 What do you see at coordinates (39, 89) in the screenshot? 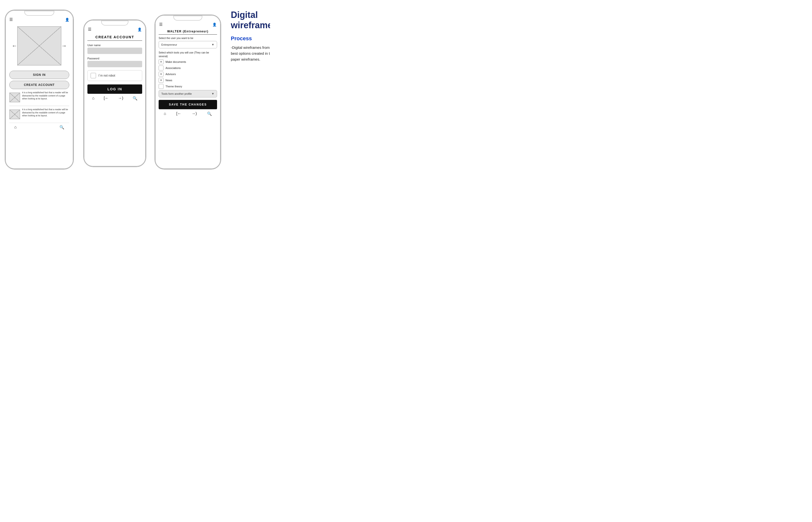
I see `phone-1: ☰ 👤 ← → SIGN IN CREATE ACCOUNT It is a l…` at bounding box center [39, 89].